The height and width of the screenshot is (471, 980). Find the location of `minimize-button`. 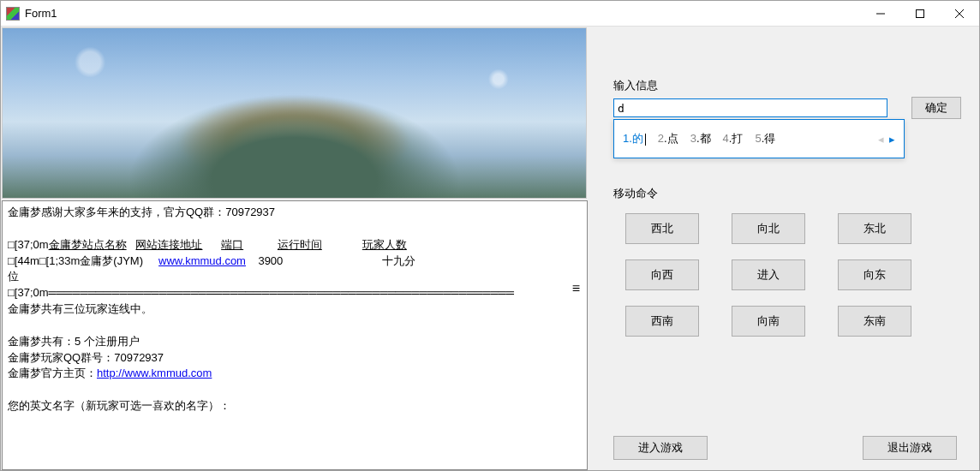

minimize-button is located at coordinates (881, 14).